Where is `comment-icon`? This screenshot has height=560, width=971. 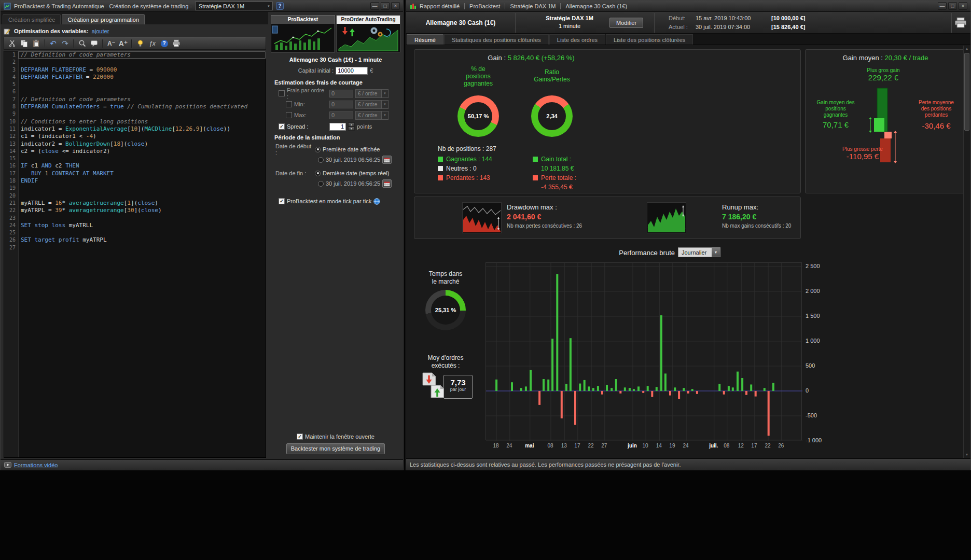
comment-icon is located at coordinates (94, 44).